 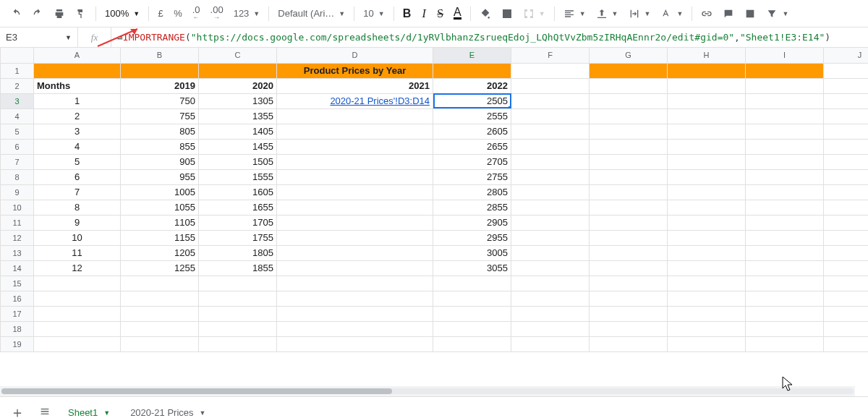 I want to click on insert-comment-button, so click(x=728, y=14).